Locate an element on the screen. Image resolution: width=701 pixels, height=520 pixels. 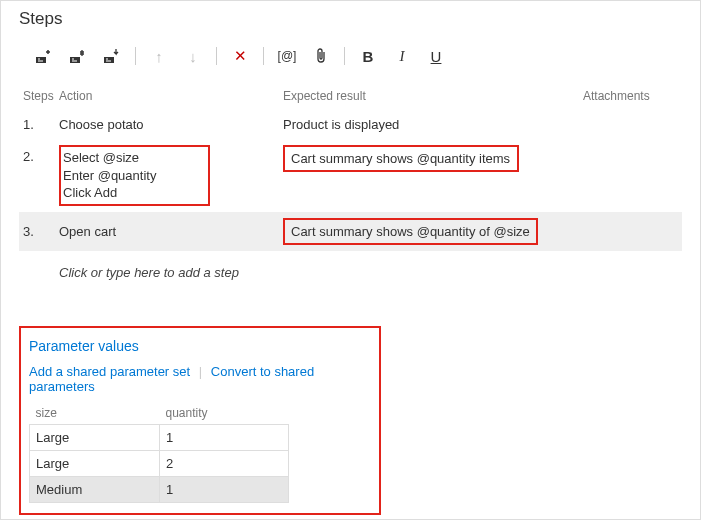
step-number: 3. is located at coordinates (41, 228).